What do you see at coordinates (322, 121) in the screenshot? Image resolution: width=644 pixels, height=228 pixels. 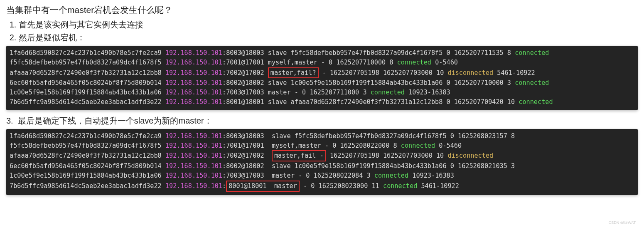 I see `step-3: 3. 最后是确定下线，自动提升一个slave为新的master：` at bounding box center [322, 121].